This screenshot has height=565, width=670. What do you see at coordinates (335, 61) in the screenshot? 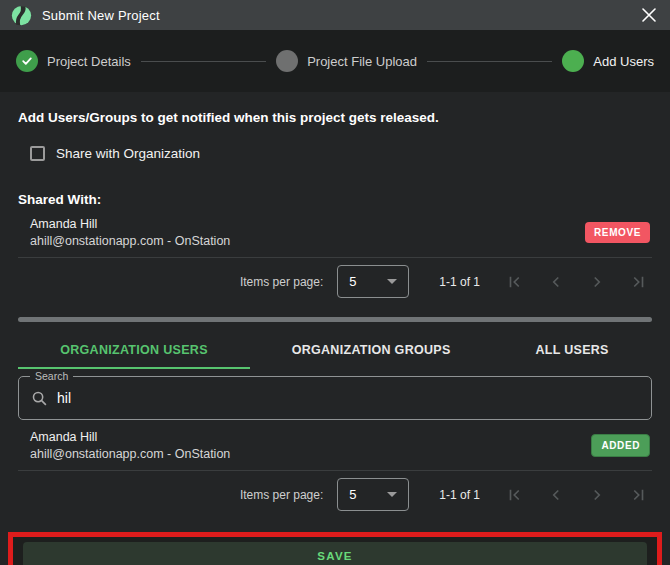
I see `stepper: Project Details Project File Upload Add …` at bounding box center [335, 61].